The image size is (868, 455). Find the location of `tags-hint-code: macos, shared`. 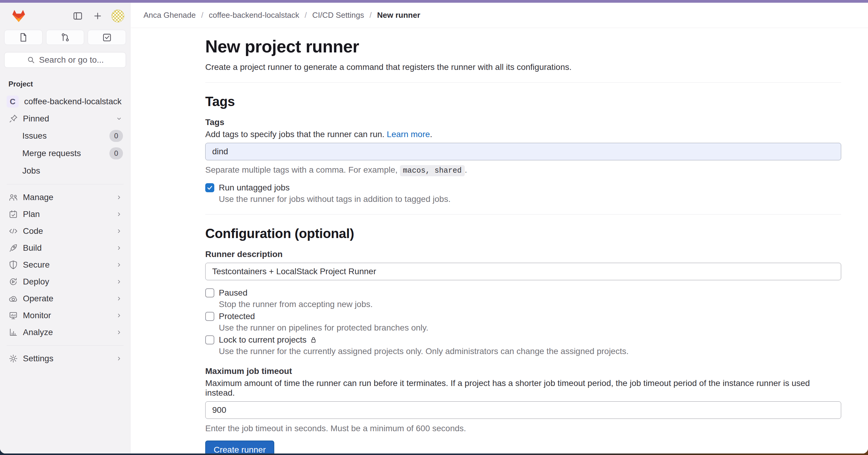

tags-hint-code: macos, shared is located at coordinates (432, 170).